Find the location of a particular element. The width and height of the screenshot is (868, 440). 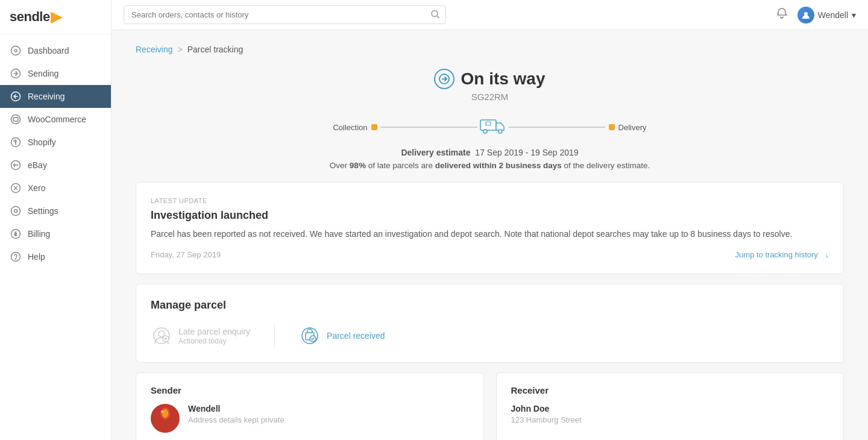

tracker-line-right is located at coordinates (557, 127).